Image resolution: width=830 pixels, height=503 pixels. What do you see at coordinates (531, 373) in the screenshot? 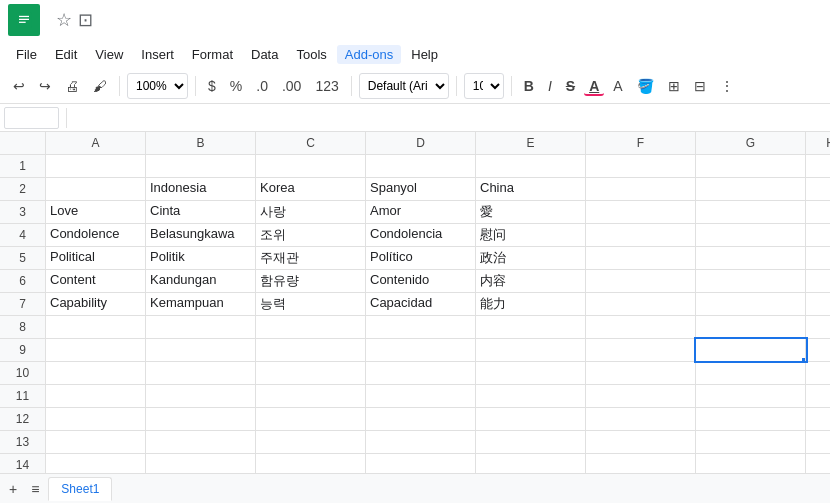
I see `cell-E10` at bounding box center [531, 373].